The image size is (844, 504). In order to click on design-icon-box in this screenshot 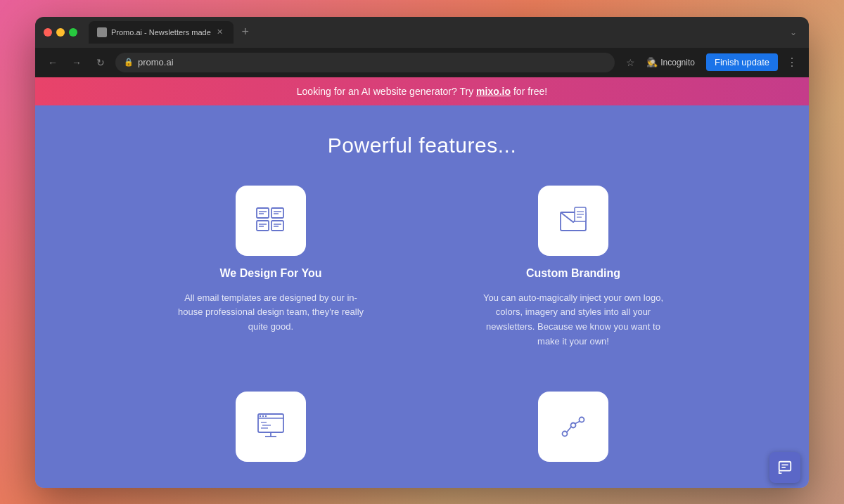, I will do `click(271, 221)`.